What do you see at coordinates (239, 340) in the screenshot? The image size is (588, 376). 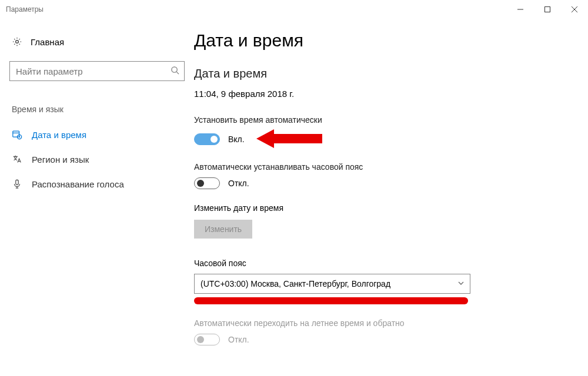 I see `dst-state: Откл.` at bounding box center [239, 340].